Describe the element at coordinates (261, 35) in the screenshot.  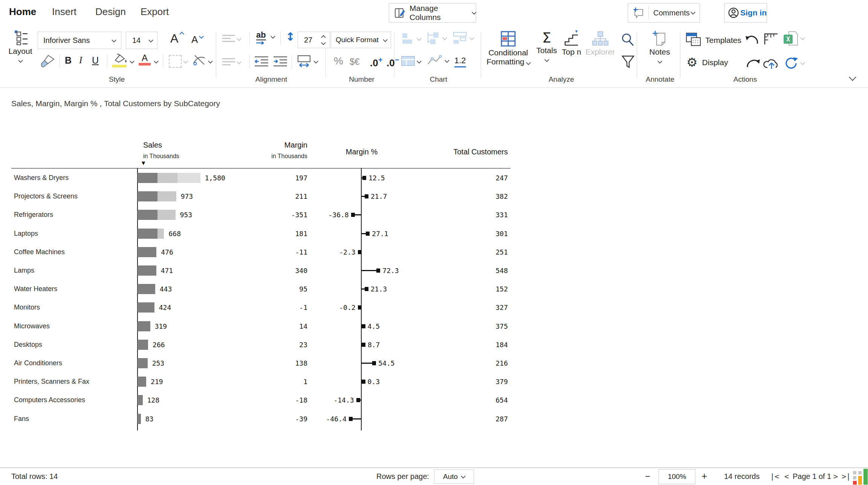
I see `text-wrap-button: ab` at that location.